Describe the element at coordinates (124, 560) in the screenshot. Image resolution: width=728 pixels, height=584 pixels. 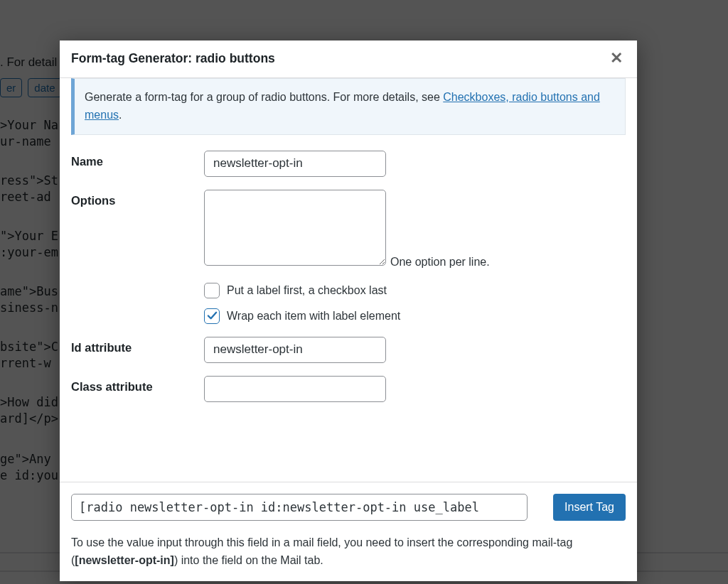
I see `help-tag: [newsletter-opt-in]` at that location.